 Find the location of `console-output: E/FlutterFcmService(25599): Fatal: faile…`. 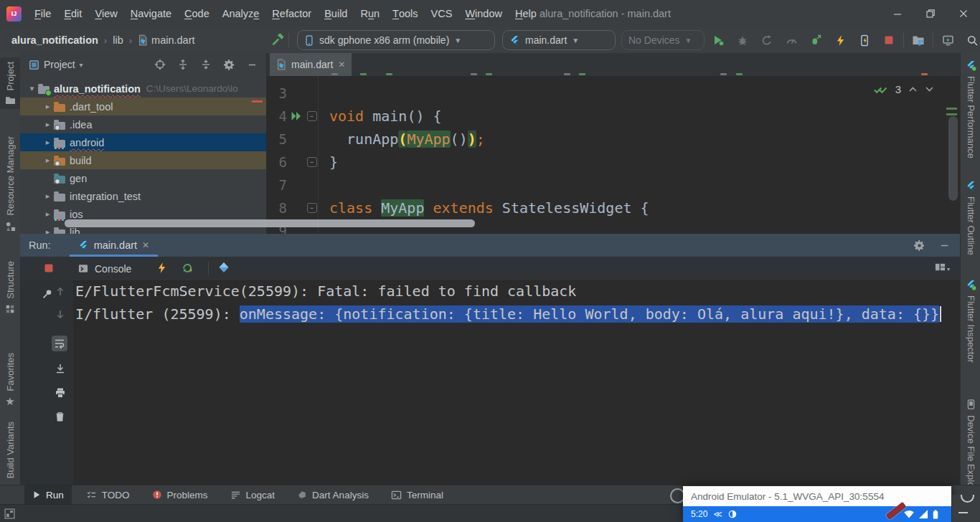

console-output: E/FlutterFcmService(25599): Fatal: faile… is located at coordinates (514, 303).